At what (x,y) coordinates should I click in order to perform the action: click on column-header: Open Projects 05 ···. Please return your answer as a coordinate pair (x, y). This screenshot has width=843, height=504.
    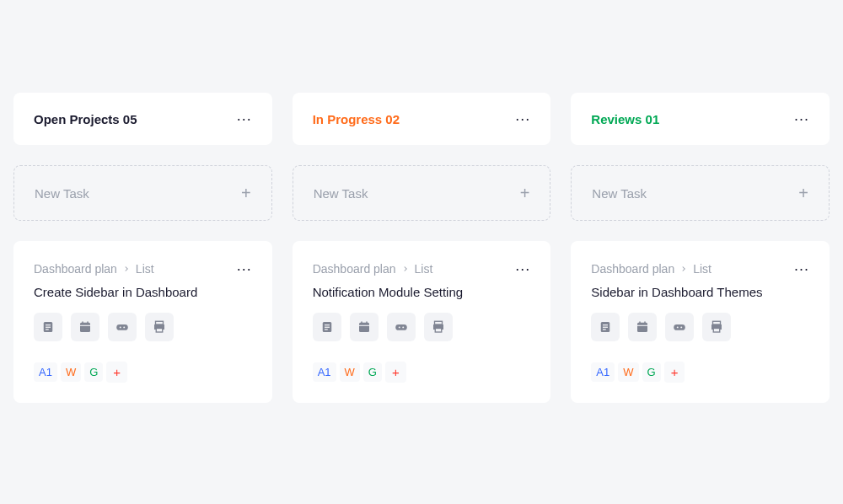
    Looking at the image, I should click on (143, 119).